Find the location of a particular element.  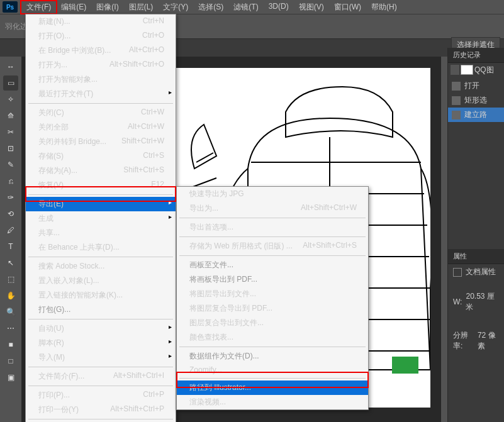

menu-item: 导出(E) is located at coordinates (101, 204).